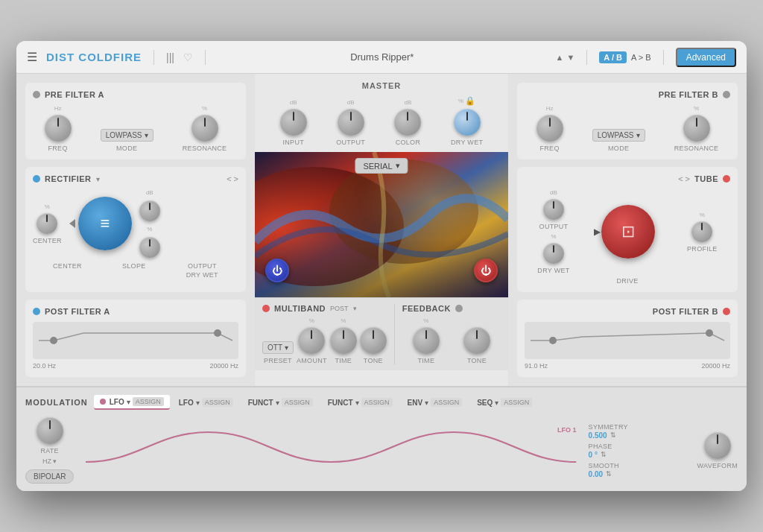 The height and width of the screenshot is (532, 763). I want to click on tab-5-assign: ASSIGN, so click(516, 402).